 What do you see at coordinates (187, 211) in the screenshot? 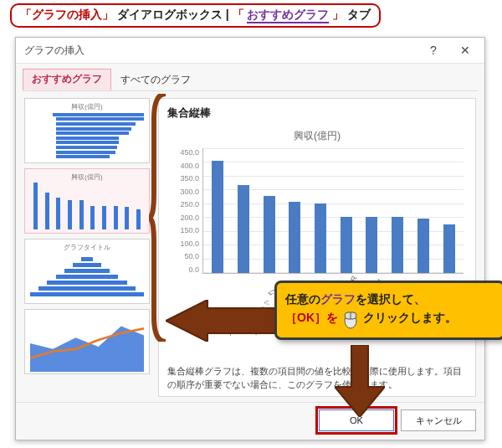
I see `chart-y-axis: 450.0400.0350.0300.0250.0200.0150.0100.0…` at bounding box center [187, 211].